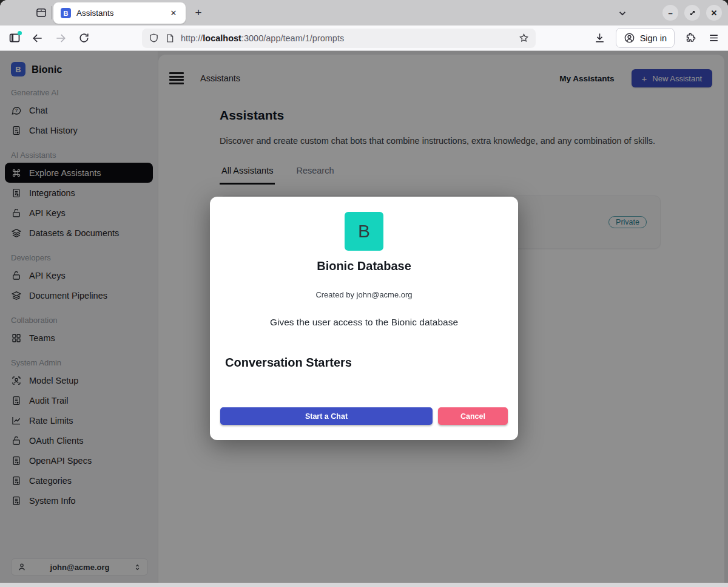  Describe the element at coordinates (364, 363) in the screenshot. I see `conversation-starters-heading: Conversation Starters` at that location.